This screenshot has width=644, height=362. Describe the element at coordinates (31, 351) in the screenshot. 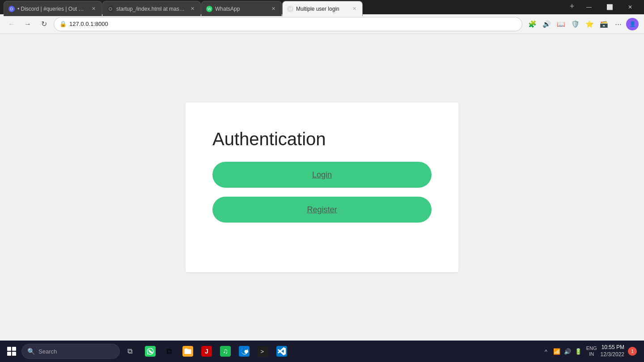

I see `search-icon: 🔍` at that location.